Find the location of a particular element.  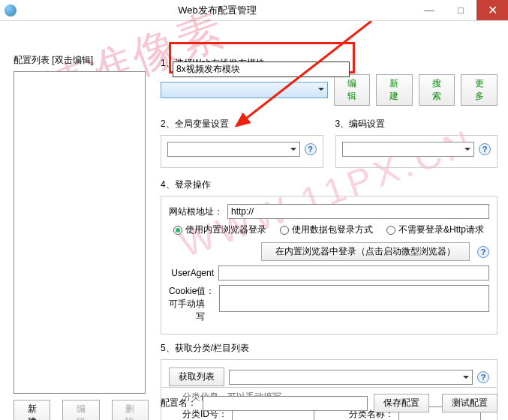

section2-title: 2、全局变量设置 is located at coordinates (242, 124).